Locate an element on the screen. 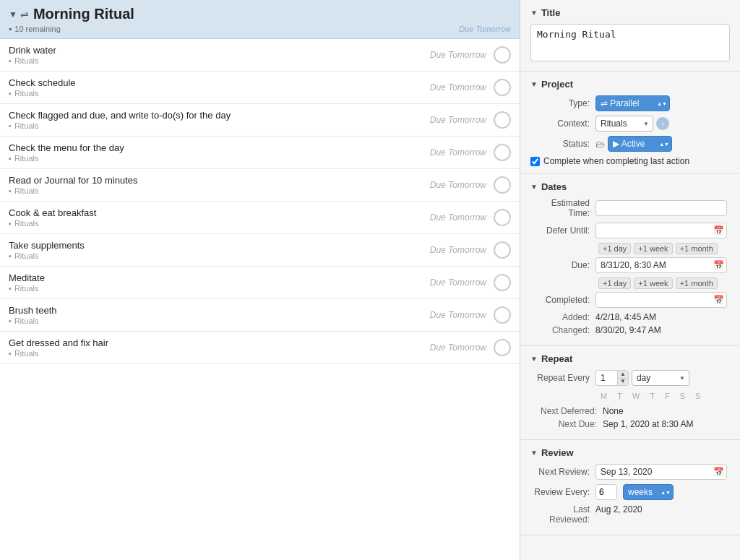  next-review-input is located at coordinates (661, 472).